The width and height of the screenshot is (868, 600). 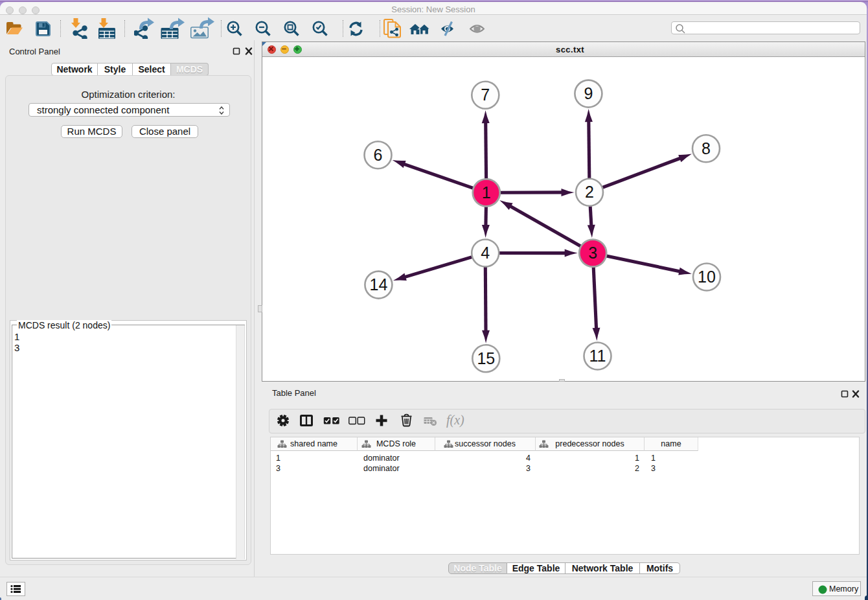 I want to click on svg-text: 14, so click(x=378, y=284).